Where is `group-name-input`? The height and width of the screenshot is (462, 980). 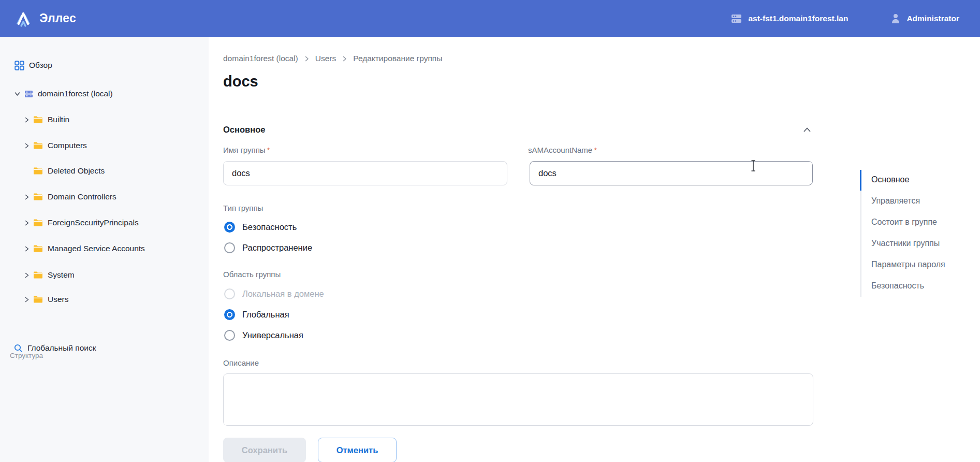 group-name-input is located at coordinates (365, 173).